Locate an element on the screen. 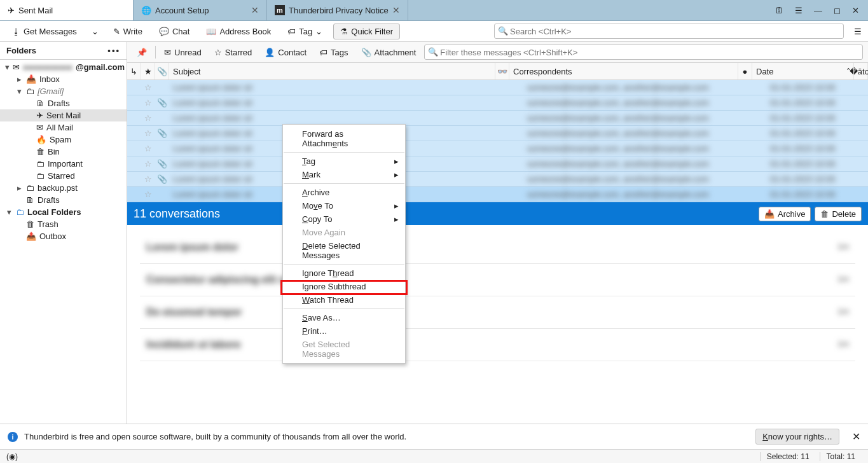 Image resolution: width=868 pixels, height=463 pixels. folders-title: Folders is located at coordinates (22, 51).